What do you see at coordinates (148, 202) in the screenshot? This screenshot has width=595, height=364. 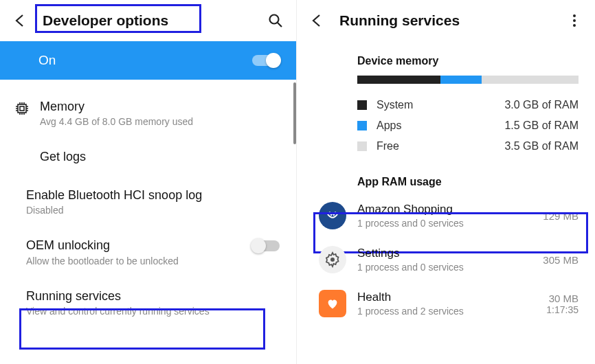 I see `item-hci-snoop: Enable Bluetooth HCI snoop log Disabled` at bounding box center [148, 202].